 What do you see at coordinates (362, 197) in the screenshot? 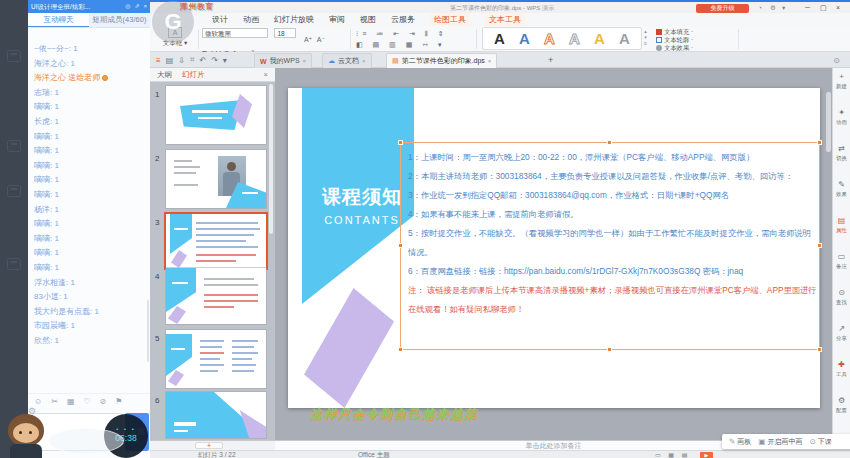
I see `slide-title: 课程须知` at bounding box center [362, 197].